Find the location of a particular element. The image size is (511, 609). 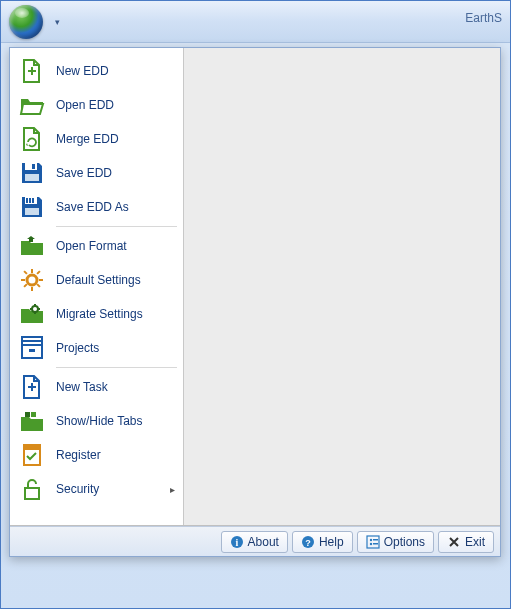

archive-box-icon is located at coordinates (32, 348).